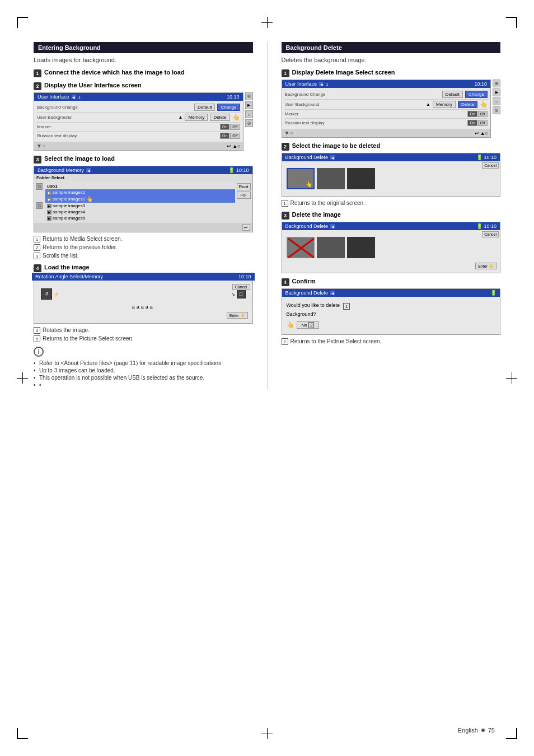  I want to click on folder-item-2: ▶ sample images2 👆, so click(140, 199).